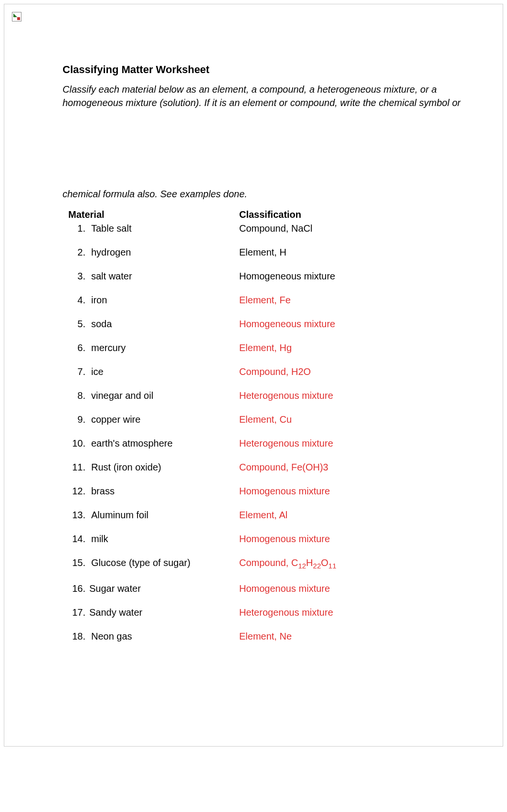  I want to click on row-material: ice, so click(164, 372).